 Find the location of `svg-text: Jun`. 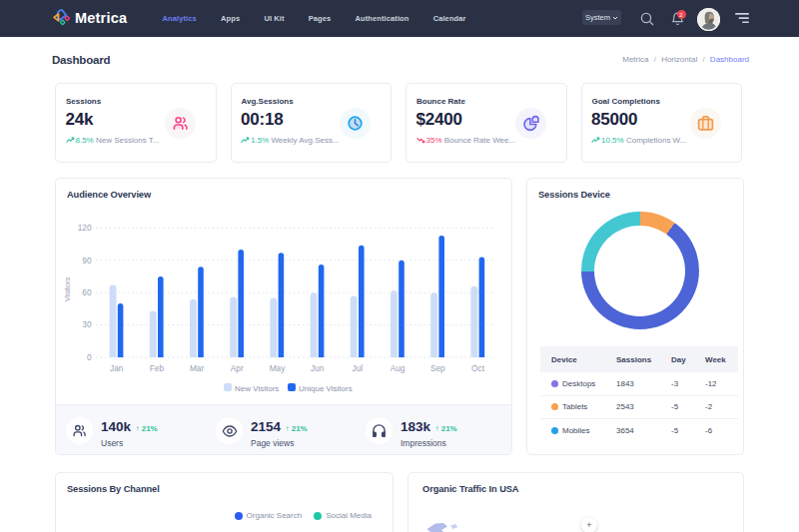

svg-text: Jun is located at coordinates (318, 368).